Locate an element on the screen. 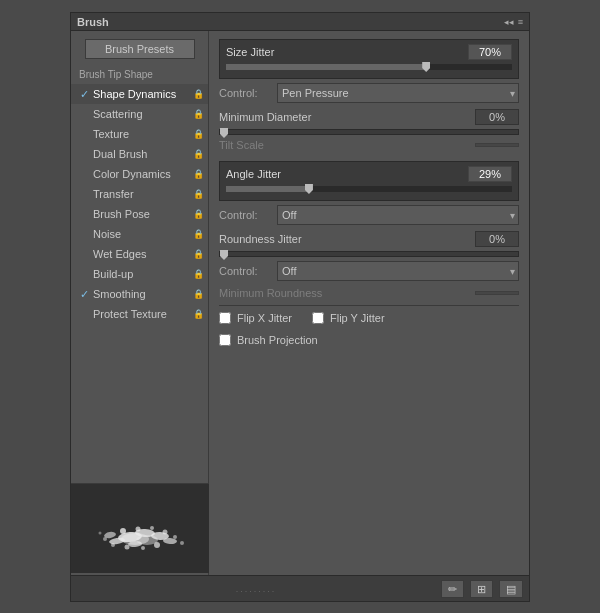 The width and height of the screenshot is (600, 613). minimum-diameter-slider is located at coordinates (369, 132).